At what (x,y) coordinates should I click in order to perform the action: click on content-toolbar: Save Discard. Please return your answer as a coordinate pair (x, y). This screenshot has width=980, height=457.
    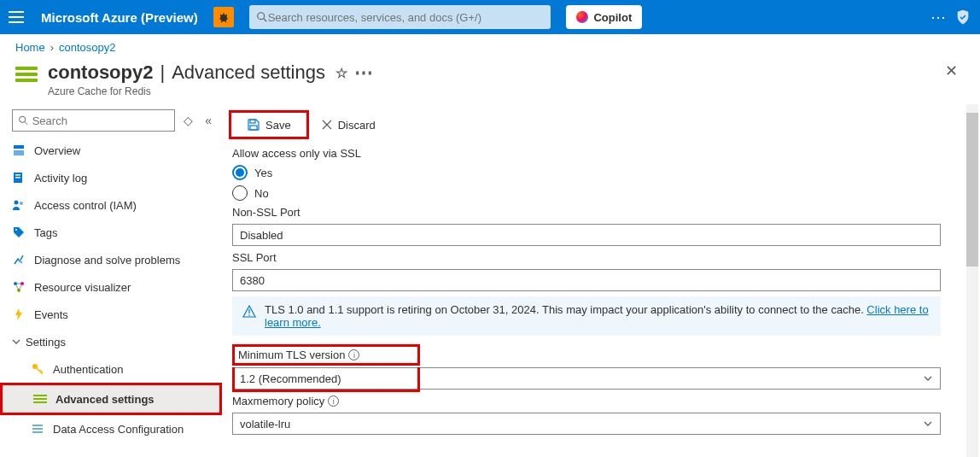
    Looking at the image, I should click on (596, 125).